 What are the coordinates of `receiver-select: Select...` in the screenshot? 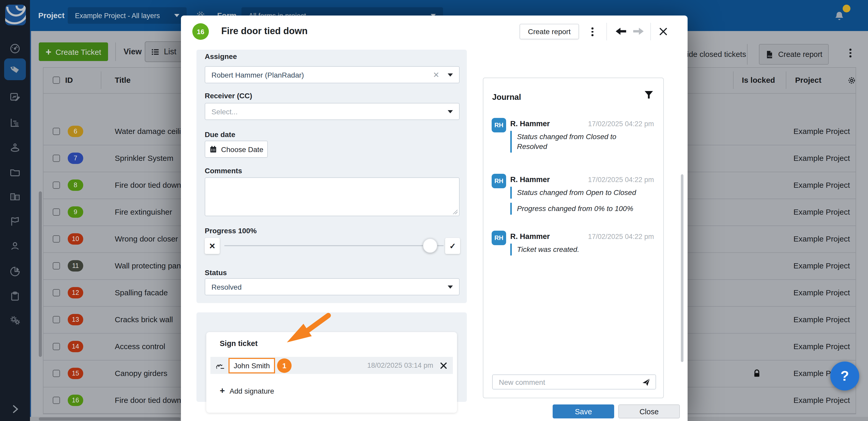 It's located at (332, 111).